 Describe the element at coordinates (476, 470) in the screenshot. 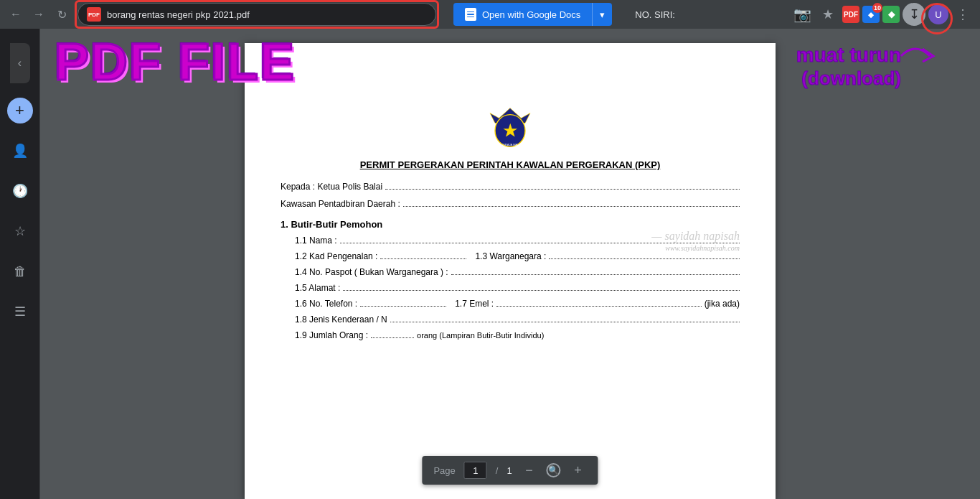

I see `page-input` at that location.